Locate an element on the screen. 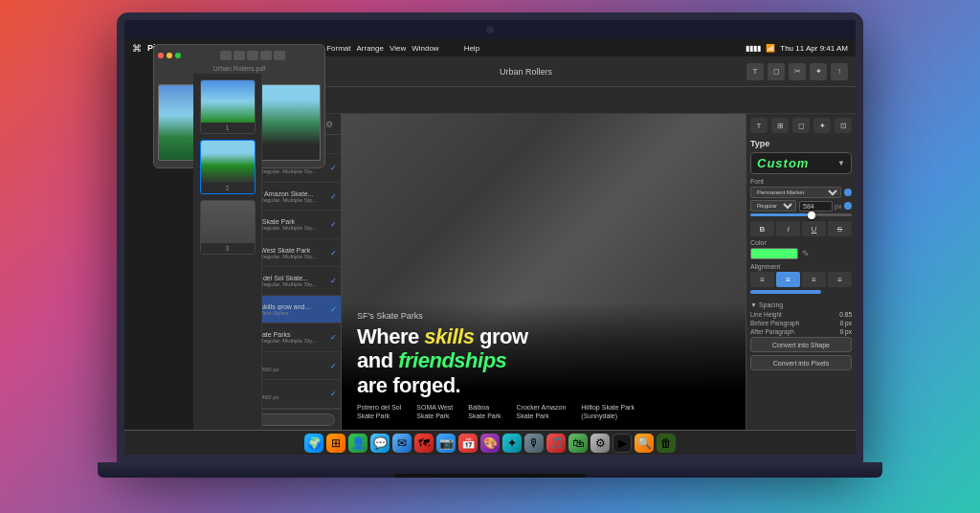  toolbar-type-btn: T is located at coordinates (755, 72).